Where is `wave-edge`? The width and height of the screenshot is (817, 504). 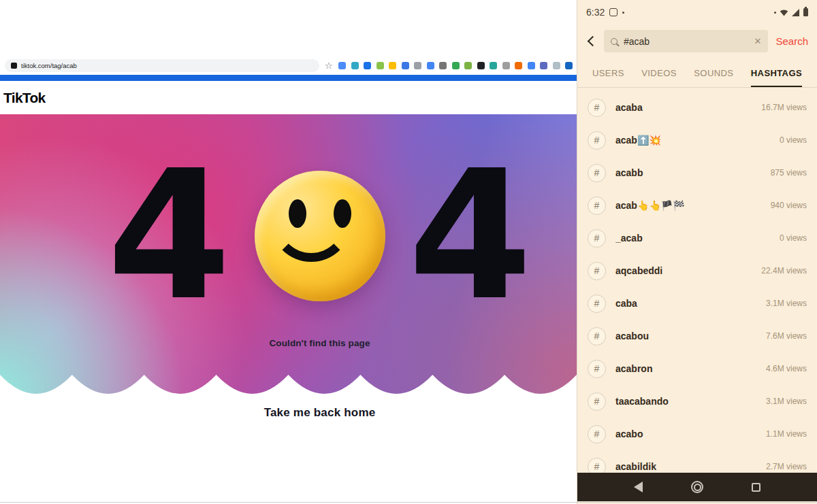
wave-edge is located at coordinates (289, 384).